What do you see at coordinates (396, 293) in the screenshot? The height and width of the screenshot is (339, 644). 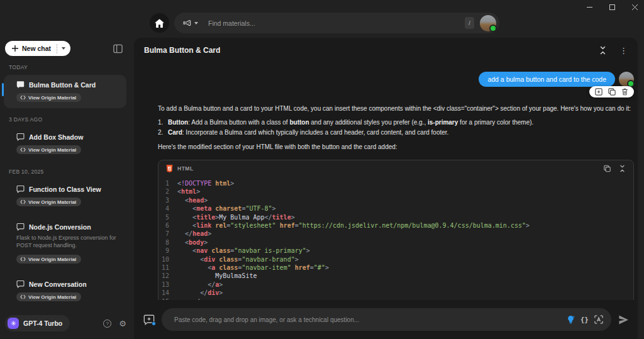 I see `code-line: 14 </div>` at bounding box center [396, 293].